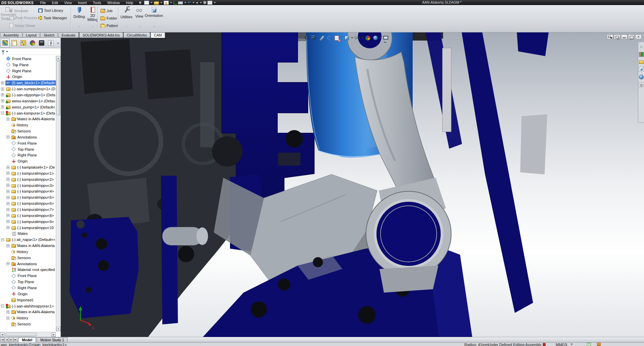 The height and width of the screenshot is (346, 644). What do you see at coordinates (189, 3) in the screenshot?
I see `undo-icon: ↩` at bounding box center [189, 3].